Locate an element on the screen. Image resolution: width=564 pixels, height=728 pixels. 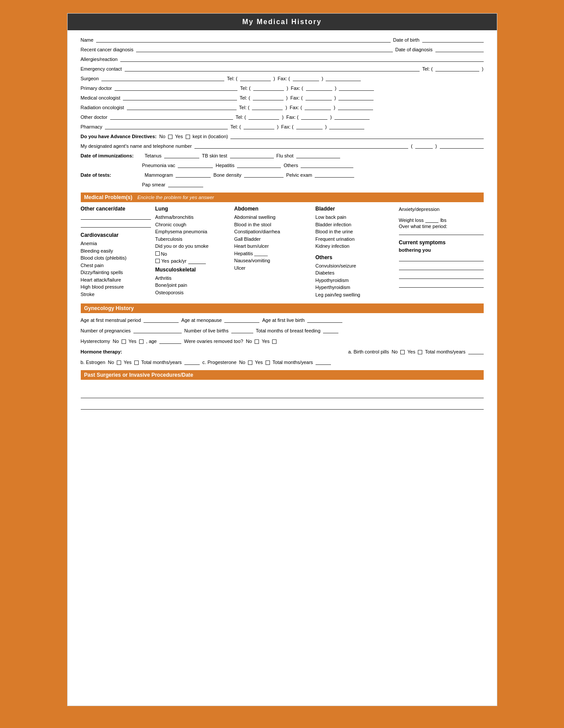
kept-location-field is located at coordinates (357, 136).